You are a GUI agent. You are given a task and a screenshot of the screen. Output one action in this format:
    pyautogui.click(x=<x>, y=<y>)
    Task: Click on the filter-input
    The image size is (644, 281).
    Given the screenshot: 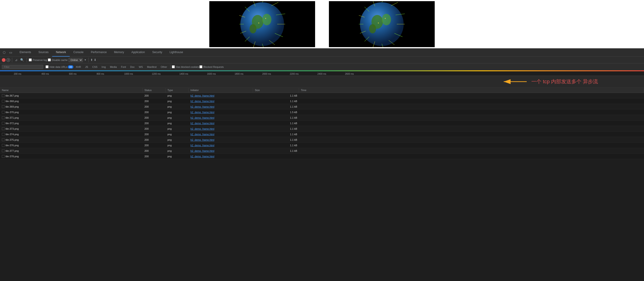 What is the action you would take?
    pyautogui.click(x=22, y=67)
    